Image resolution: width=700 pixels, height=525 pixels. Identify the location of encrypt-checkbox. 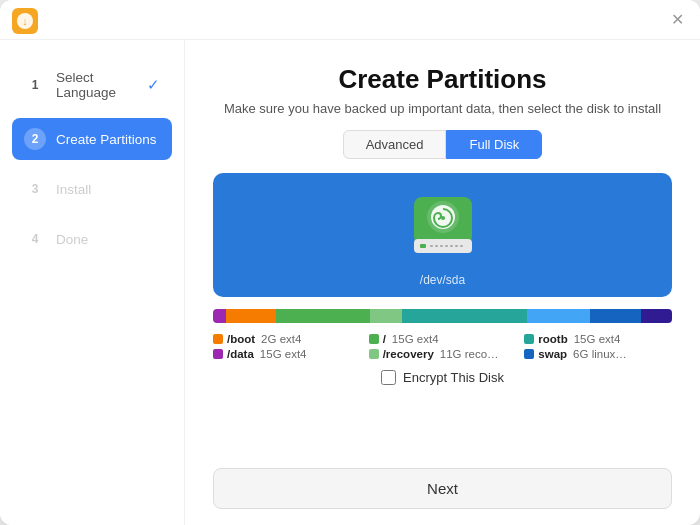
(388, 378).